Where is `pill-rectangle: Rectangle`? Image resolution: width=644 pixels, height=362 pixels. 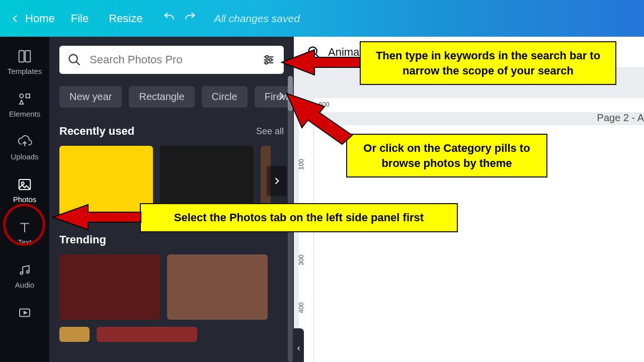 pill-rectangle: Rectangle is located at coordinates (162, 97).